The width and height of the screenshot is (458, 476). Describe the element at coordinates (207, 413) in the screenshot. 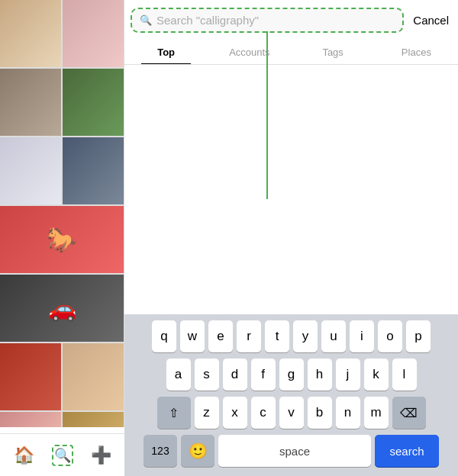

I see `key-z: z` at that location.